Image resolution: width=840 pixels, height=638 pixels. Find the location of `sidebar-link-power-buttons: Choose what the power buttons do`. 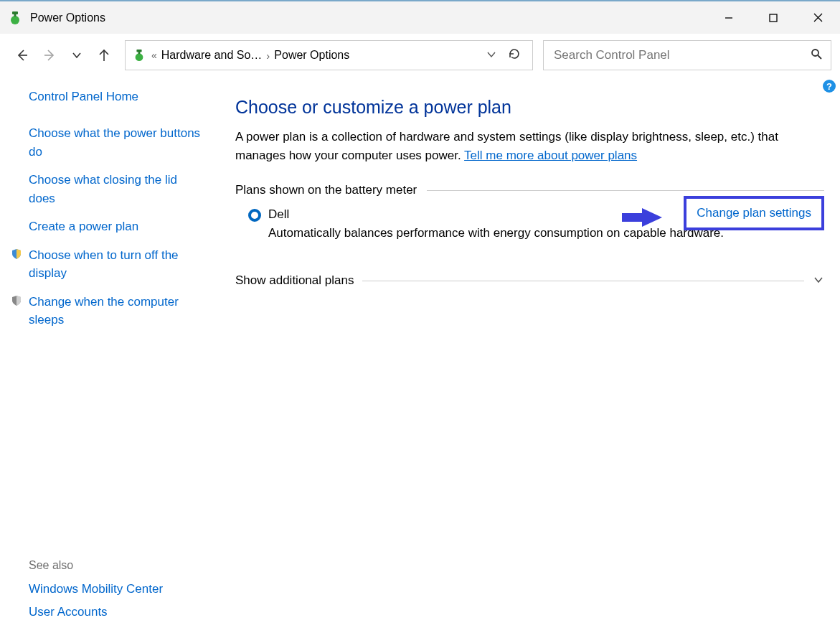

sidebar-link-power-buttons: Choose what the power buttons do is located at coordinates (108, 142).